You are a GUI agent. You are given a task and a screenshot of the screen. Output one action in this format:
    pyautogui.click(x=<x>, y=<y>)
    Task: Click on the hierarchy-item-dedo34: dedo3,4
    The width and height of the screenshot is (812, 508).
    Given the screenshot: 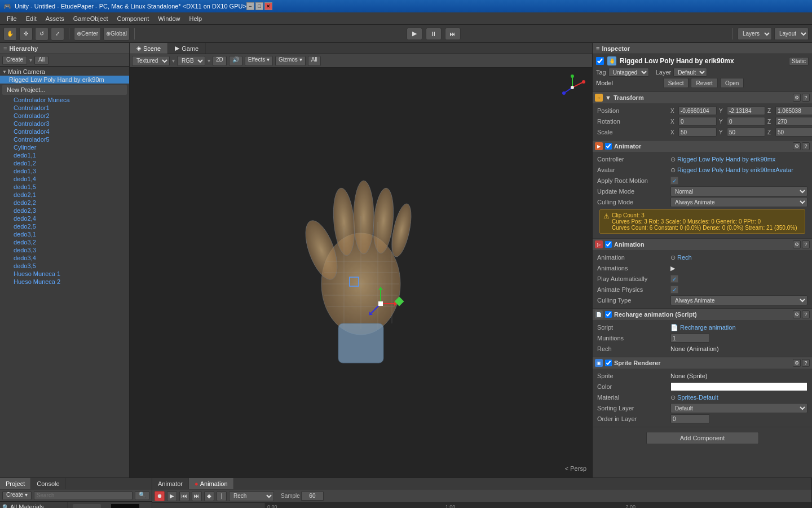 What is the action you would take?
    pyautogui.click(x=64, y=258)
    